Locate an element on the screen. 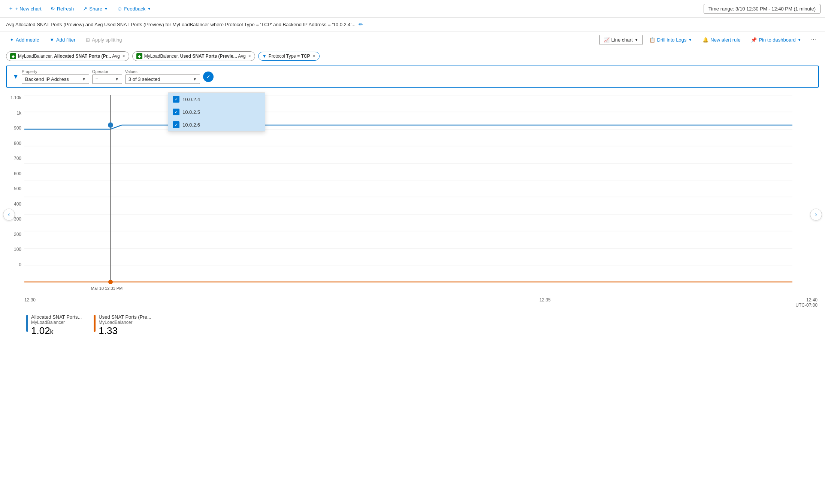 The height and width of the screenshot is (504, 825). chart-nav-left: ‹ is located at coordinates (9, 215).